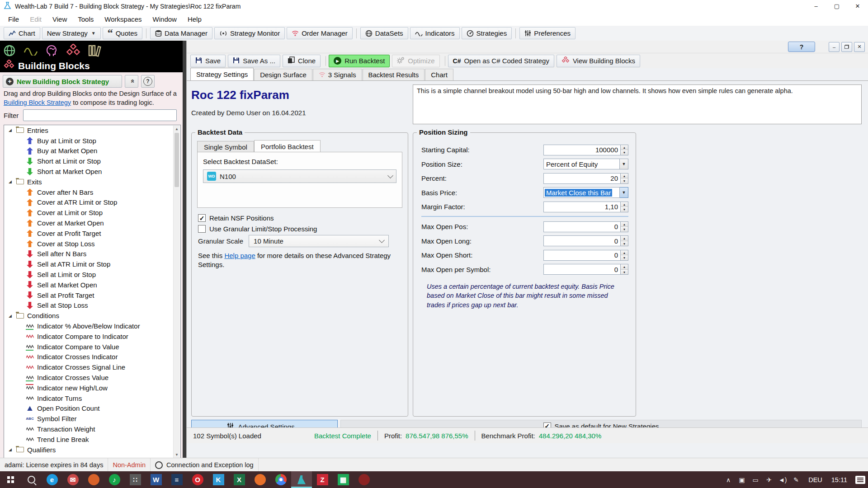  Describe the element at coordinates (204, 465) in the screenshot. I see `connection-log: Connection and Exception log` at that location.